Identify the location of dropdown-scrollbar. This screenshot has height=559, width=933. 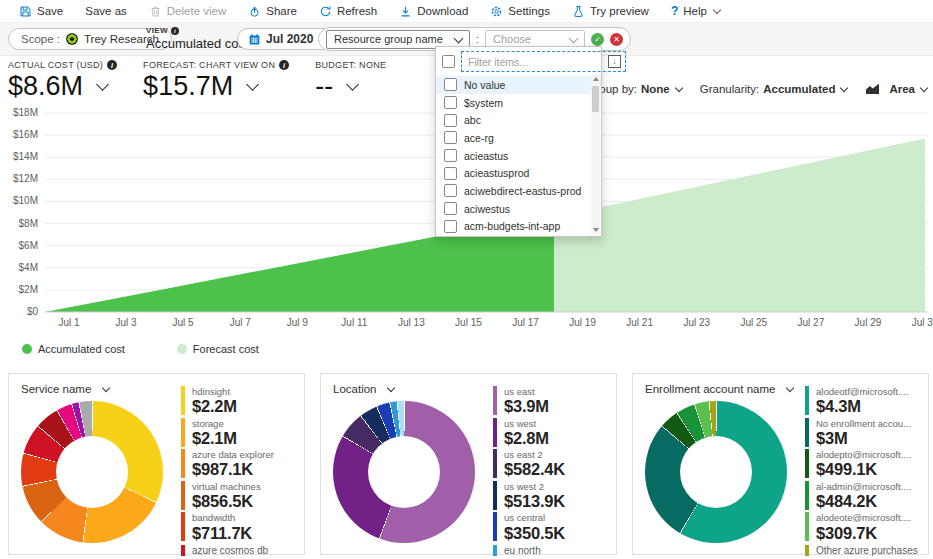
(596, 154).